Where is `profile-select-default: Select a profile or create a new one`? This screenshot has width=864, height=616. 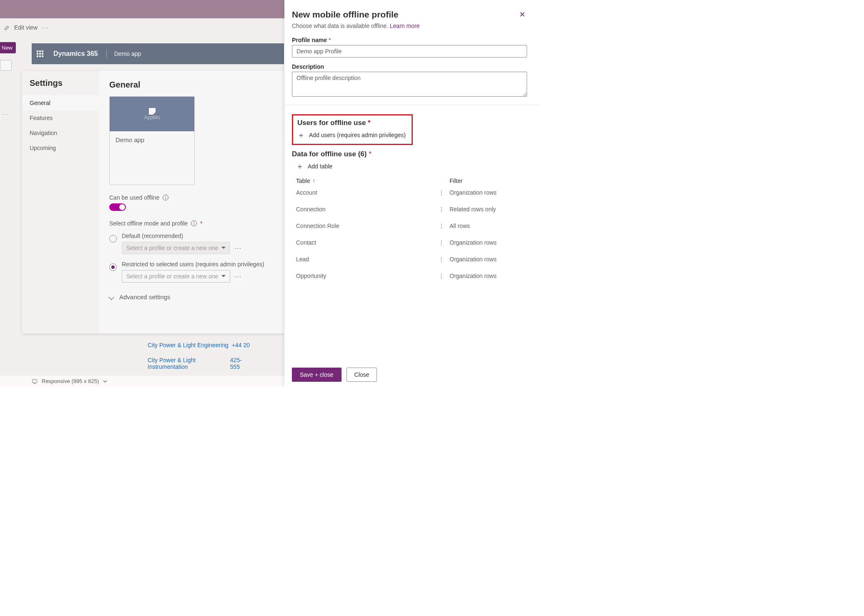 profile-select-default: Select a profile or create a new one is located at coordinates (176, 248).